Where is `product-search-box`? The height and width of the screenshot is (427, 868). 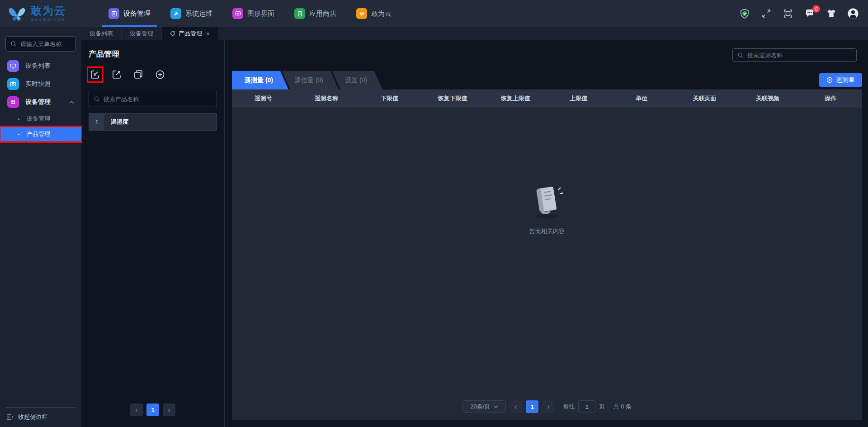 product-search-box is located at coordinates (153, 99).